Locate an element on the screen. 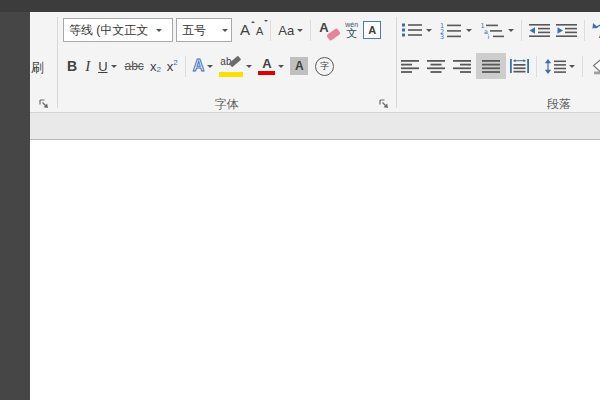  character-shading-icon: A is located at coordinates (299, 66).